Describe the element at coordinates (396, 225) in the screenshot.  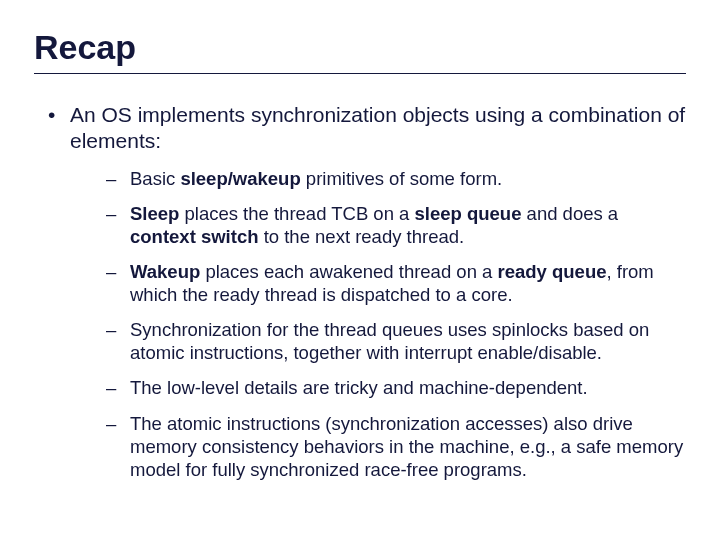
I see `list-item: – Sleep places the thread TCB on a sleep…` at that location.